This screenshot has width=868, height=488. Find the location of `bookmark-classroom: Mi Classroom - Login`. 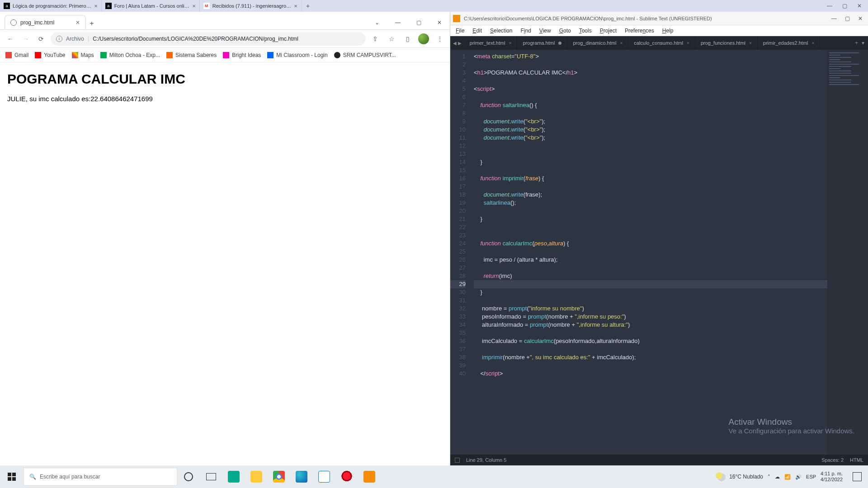

bookmark-classroom: Mi Classroom - Login is located at coordinates (297, 55).